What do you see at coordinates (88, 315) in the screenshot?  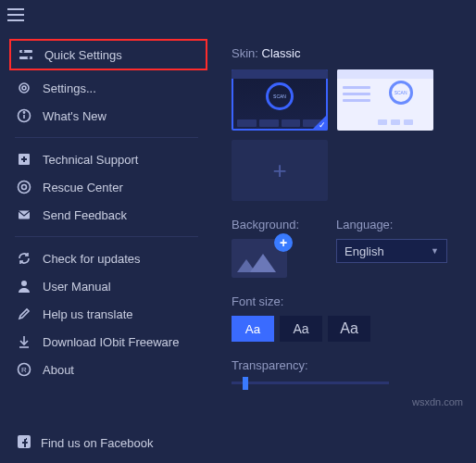 I see `sidebar-item-label: Help us translate` at bounding box center [88, 315].